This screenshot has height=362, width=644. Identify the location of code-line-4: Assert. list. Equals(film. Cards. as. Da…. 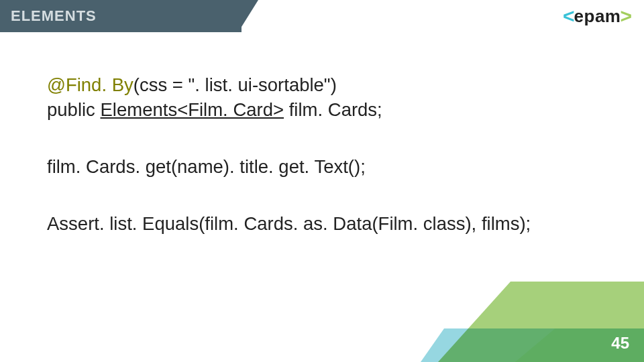
(322, 224).